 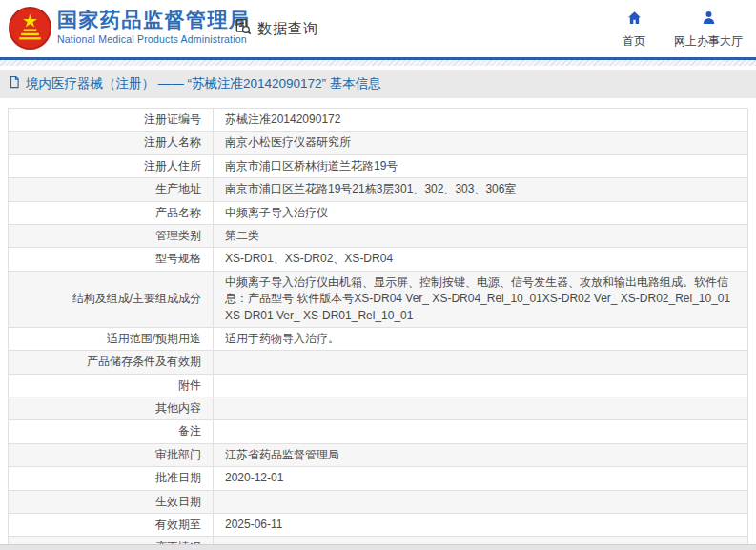 I want to click on row-label: 产品名称, so click(x=111, y=213).